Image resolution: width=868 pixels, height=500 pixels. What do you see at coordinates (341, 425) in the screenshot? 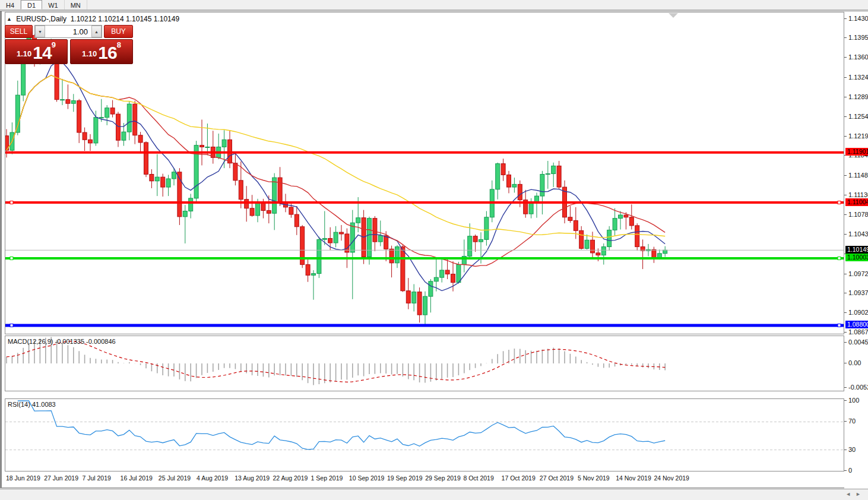
I see `rsi-line` at bounding box center [341, 425].